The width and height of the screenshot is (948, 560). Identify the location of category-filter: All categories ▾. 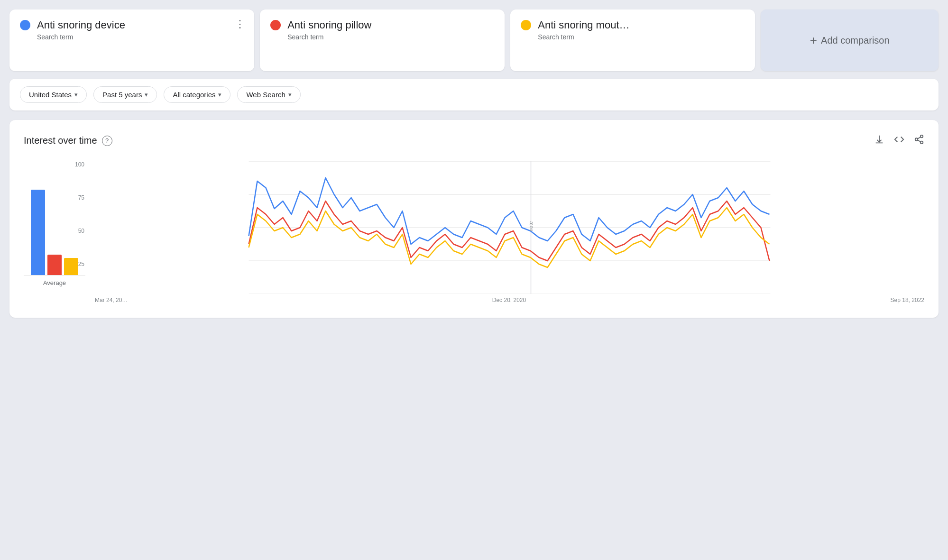
(197, 95).